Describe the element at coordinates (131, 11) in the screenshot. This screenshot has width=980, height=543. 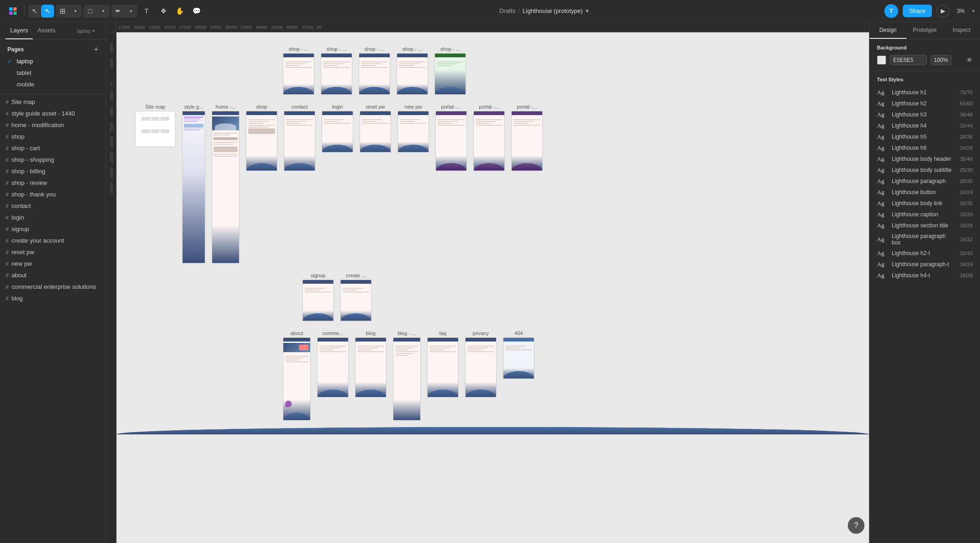
I see `pen-tool-chevron: ▾` at that location.